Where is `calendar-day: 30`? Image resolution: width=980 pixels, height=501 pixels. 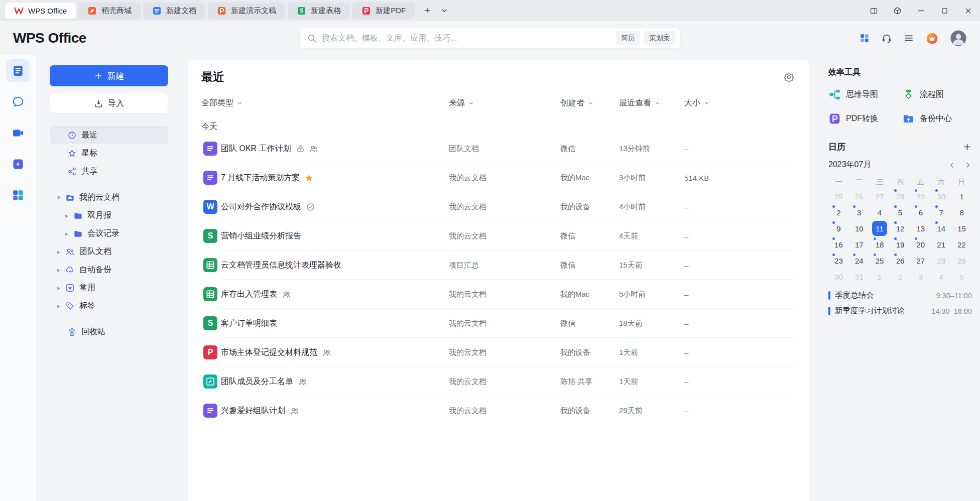 calendar-day: 30 is located at coordinates (838, 277).